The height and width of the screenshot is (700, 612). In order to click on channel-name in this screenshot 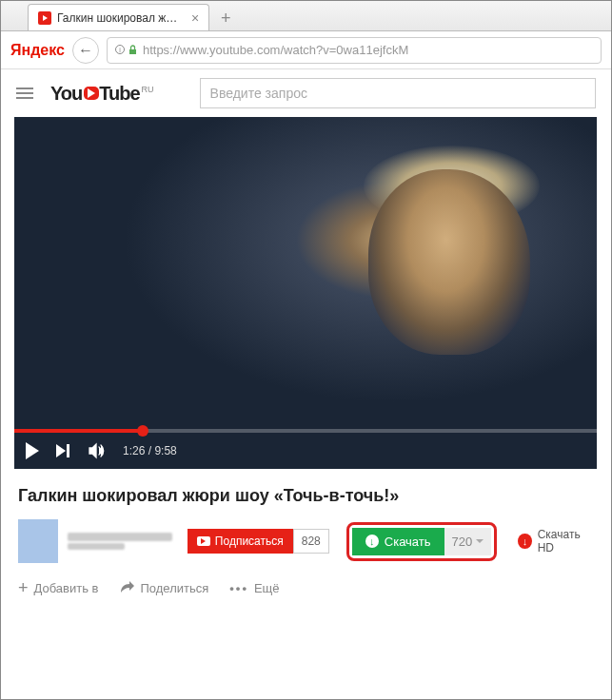, I will do `click(120, 541)`.